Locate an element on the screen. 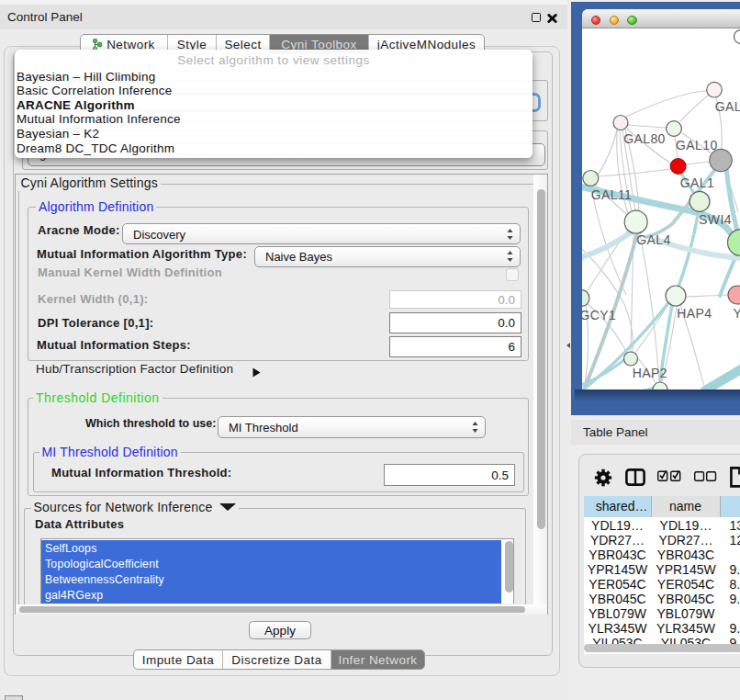  svg-text: GAL1 is located at coordinates (698, 183).